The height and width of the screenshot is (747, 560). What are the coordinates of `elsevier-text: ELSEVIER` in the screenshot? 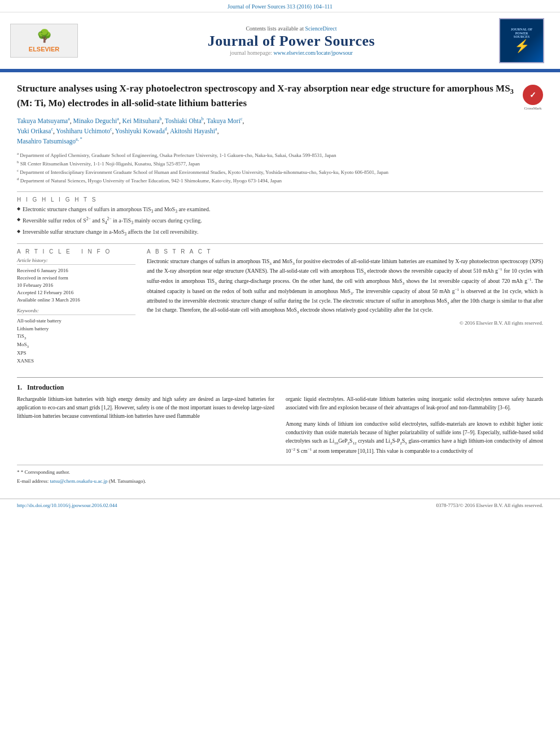 It's located at (44, 49).